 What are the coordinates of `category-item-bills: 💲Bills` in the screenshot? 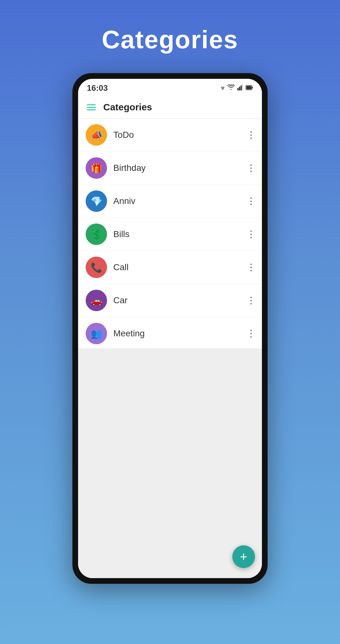 It's located at (170, 235).